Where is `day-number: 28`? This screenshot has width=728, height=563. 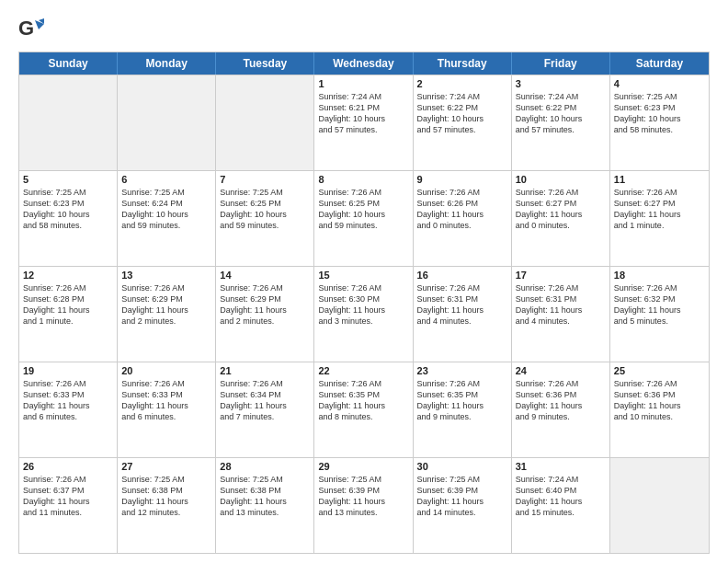
day-number: 28 is located at coordinates (265, 466).